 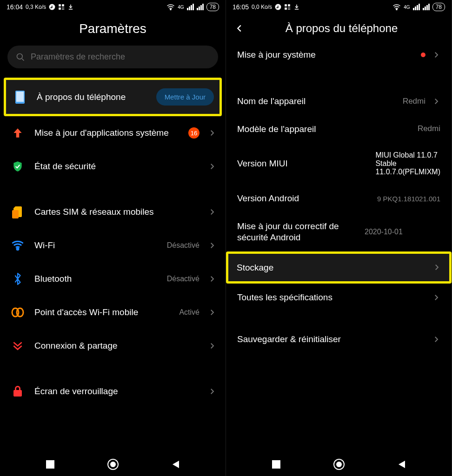 I want to click on item-value: Activé, so click(x=189, y=312).